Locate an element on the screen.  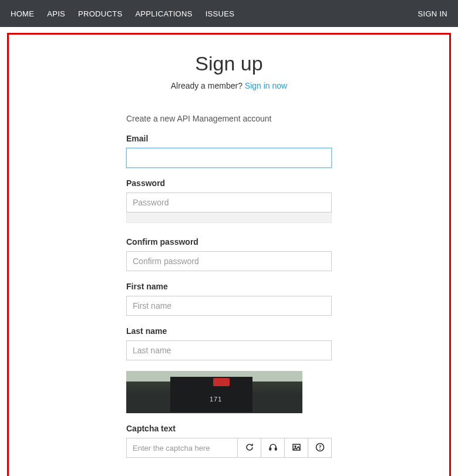
captcha-image-button is located at coordinates (297, 448).